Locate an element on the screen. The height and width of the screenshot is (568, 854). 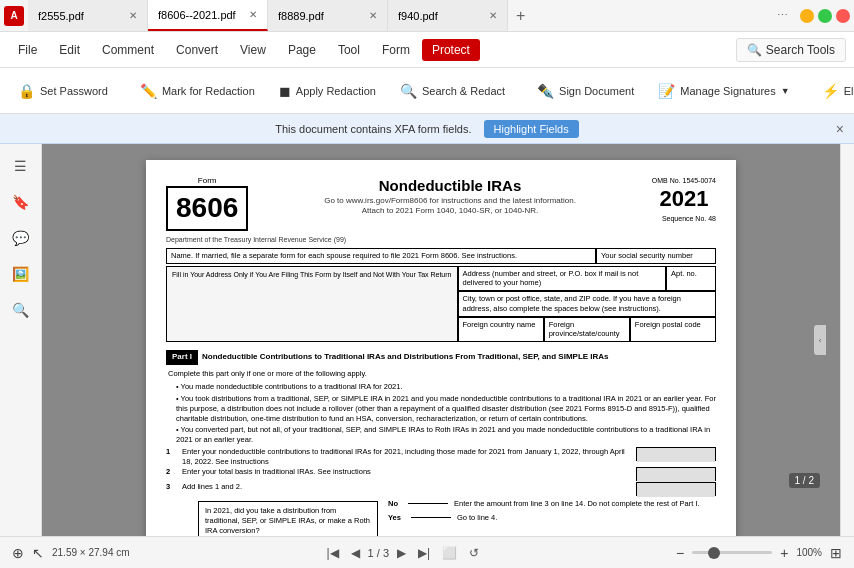
menu-convert: Convert is located at coordinates (197, 50).